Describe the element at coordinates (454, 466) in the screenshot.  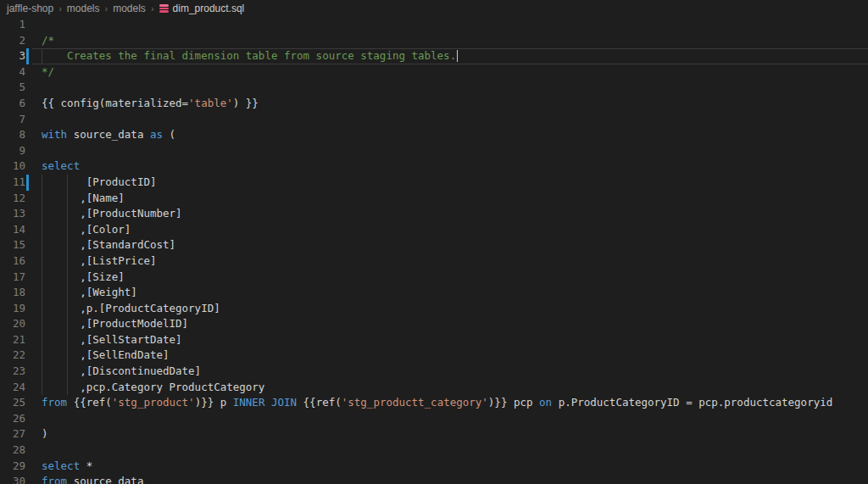
I see `code-text: select *` at that location.